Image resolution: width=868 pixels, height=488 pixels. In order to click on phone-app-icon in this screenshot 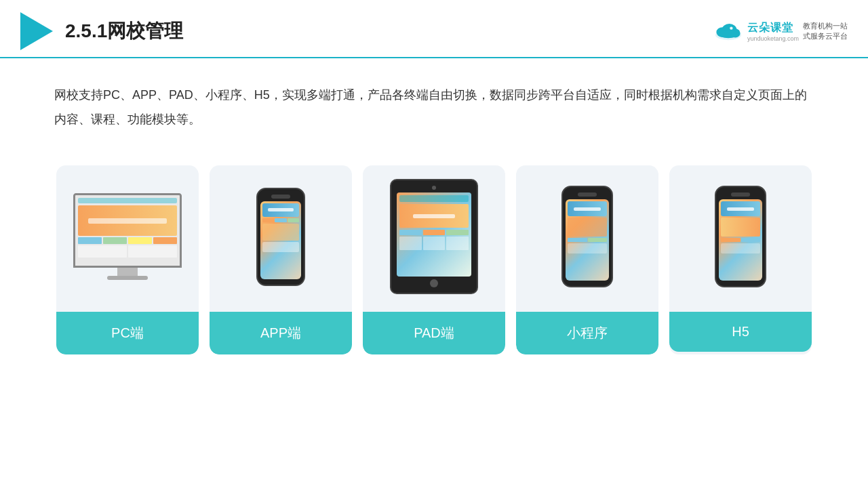, I will do `click(281, 237)`.